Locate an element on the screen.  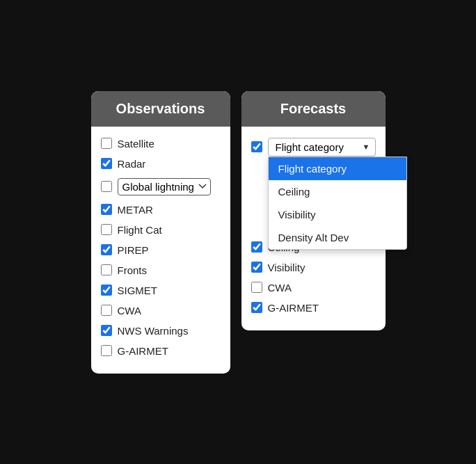
dropdown-option-visibility: Visibility is located at coordinates (338, 214).